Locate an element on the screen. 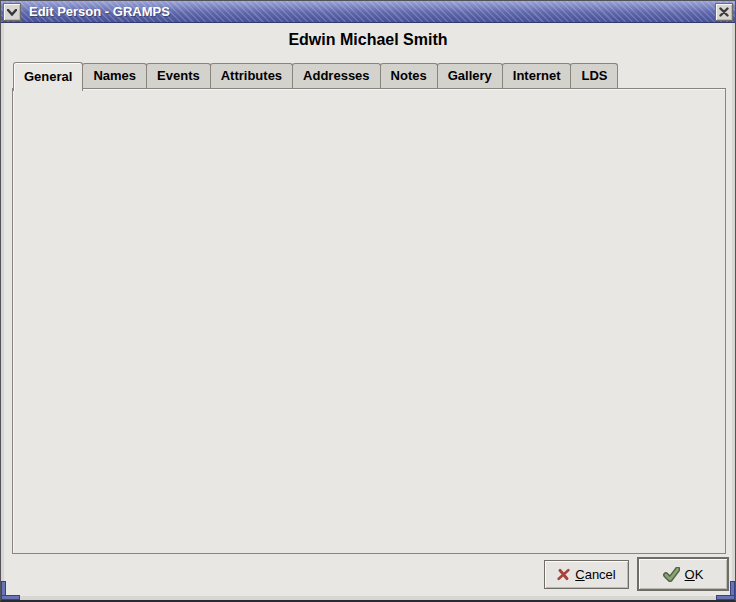 This screenshot has height=602, width=736. tab-general: General is located at coordinates (48, 76).